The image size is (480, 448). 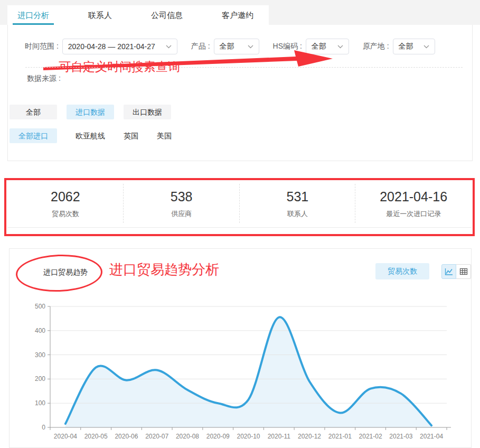 I want to click on stat-label: 联系人, so click(x=298, y=214).